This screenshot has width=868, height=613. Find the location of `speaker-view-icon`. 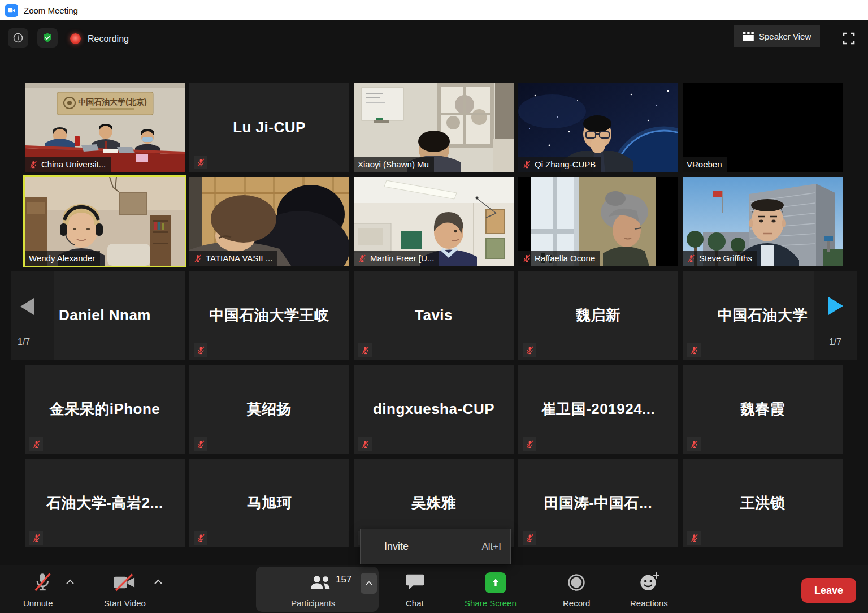

speaker-view-icon is located at coordinates (748, 36).